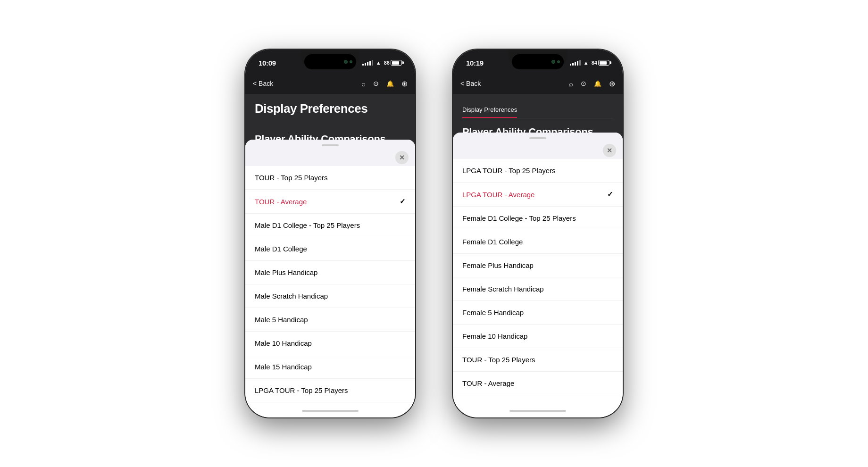  Describe the element at coordinates (292, 296) in the screenshot. I see `sheet-item-label: Male Scratch Handicap` at that location.